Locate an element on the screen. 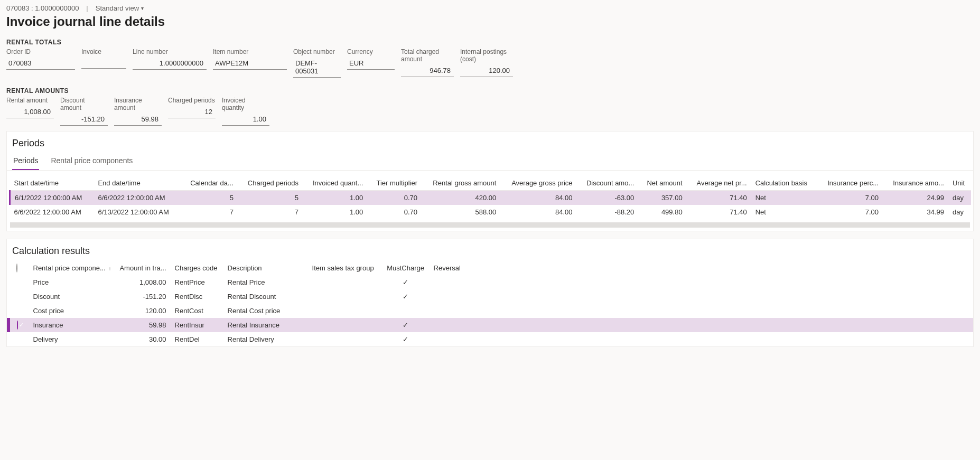 The width and height of the screenshot is (980, 460). field-total-charged: Total charged amount 946.78 is located at coordinates (427, 63).